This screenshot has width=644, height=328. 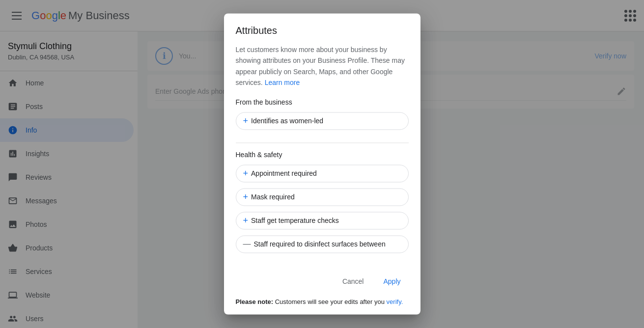 What do you see at coordinates (246, 197) in the screenshot?
I see `plus-icon-mask: +` at bounding box center [246, 197].